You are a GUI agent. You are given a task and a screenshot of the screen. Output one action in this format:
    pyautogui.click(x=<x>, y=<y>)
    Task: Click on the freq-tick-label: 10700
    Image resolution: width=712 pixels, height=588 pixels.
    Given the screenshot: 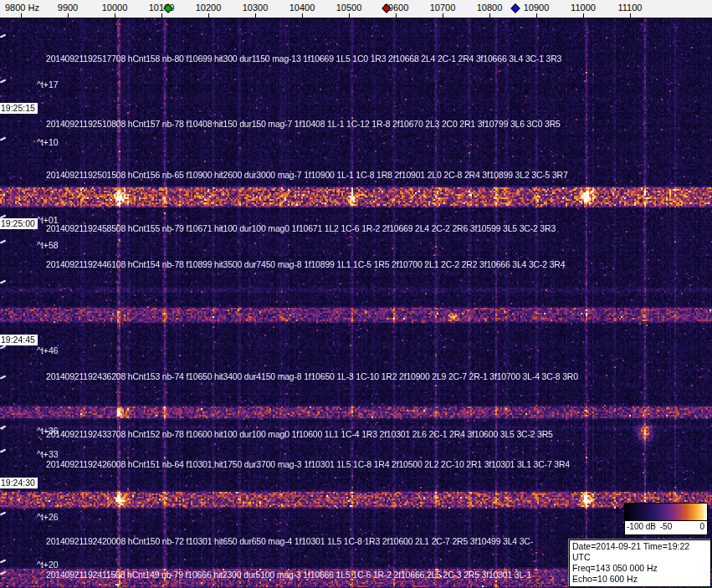 What is the action you would take?
    pyautogui.click(x=443, y=8)
    